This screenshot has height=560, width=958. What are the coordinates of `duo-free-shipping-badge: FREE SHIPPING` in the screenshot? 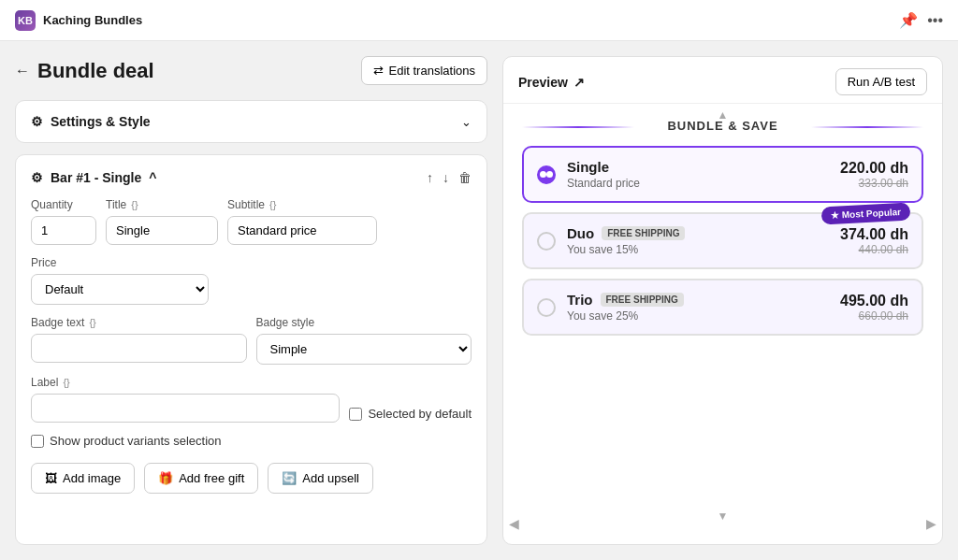 It's located at (644, 234).